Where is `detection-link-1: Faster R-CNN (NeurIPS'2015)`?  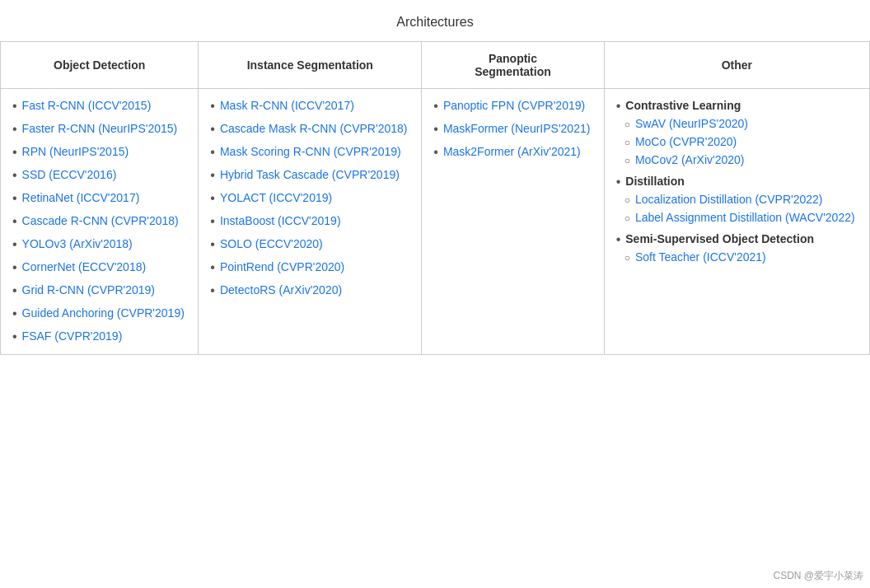
detection-link-1: Faster R-CNN (NeurIPS'2015) is located at coordinates (101, 128).